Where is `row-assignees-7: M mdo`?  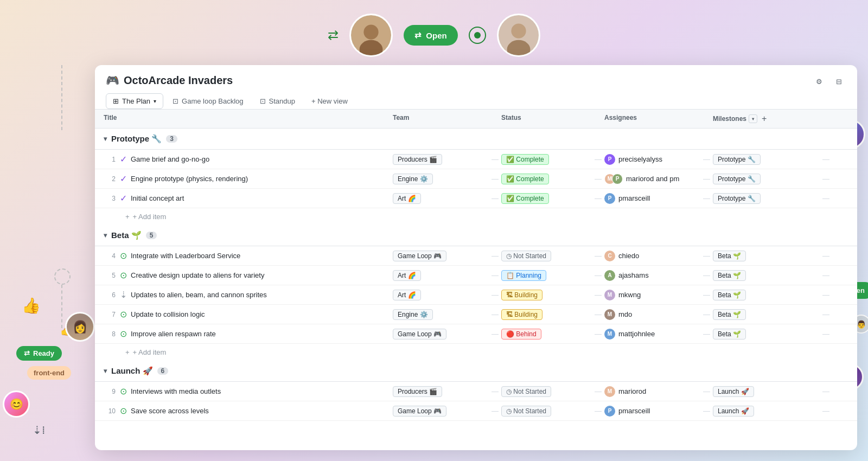
row-assignees-7: M mdo is located at coordinates (653, 315).